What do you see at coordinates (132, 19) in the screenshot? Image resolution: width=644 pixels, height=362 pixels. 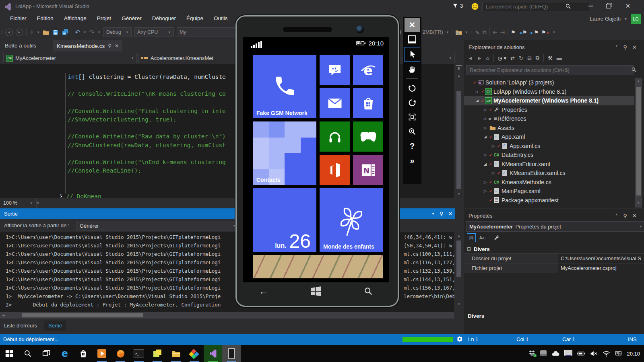 I see `menu-generer: Générer` at bounding box center [132, 19].